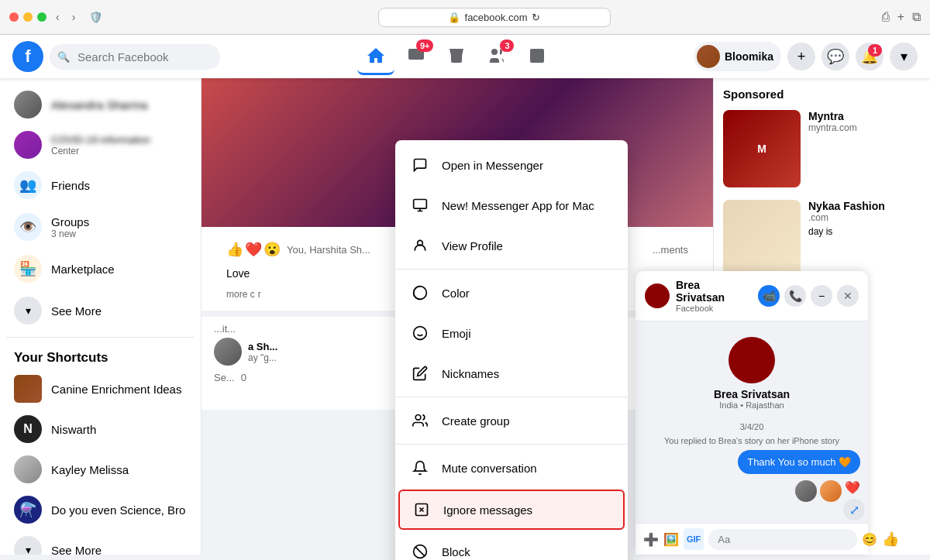 The height and width of the screenshot is (560, 930). Describe the element at coordinates (714, 296) in the screenshot. I see `messenger-name-wrap: Brea Srivatsan Facebook` at that location.